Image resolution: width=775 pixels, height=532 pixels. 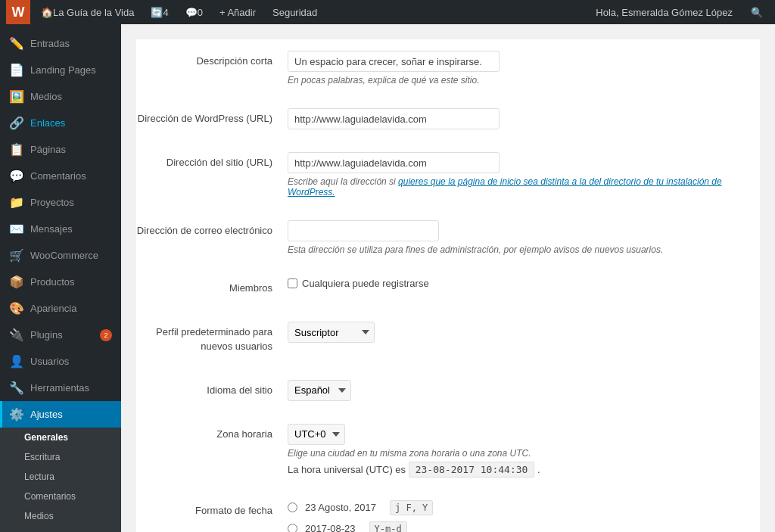 I want to click on idioma-label: Idioma del sitio, so click(x=239, y=390).